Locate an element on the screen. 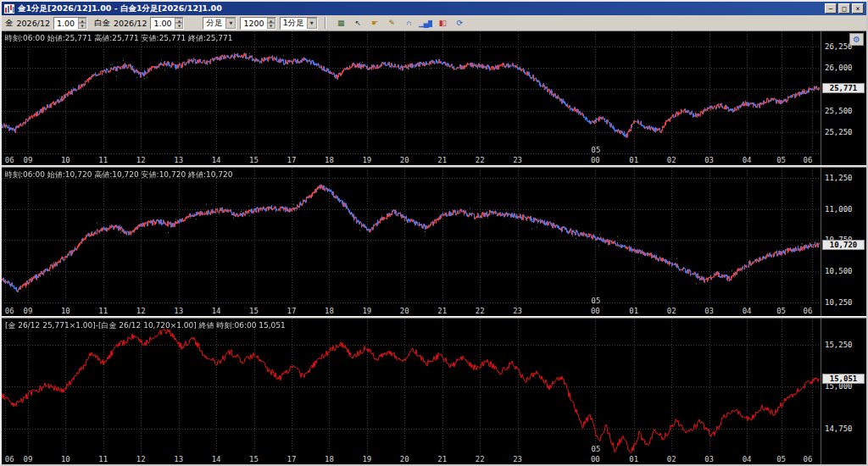  y-axis-label: 14,750 is located at coordinates (839, 429).